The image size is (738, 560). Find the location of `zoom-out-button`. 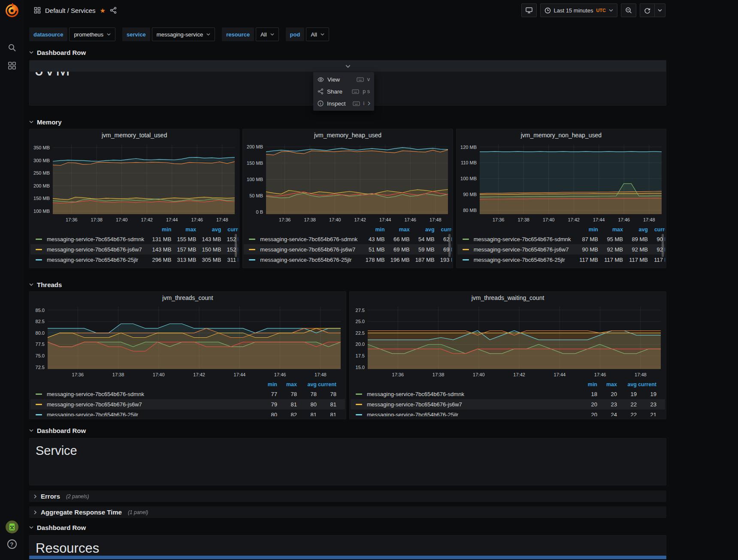

zoom-out-button is located at coordinates (629, 10).